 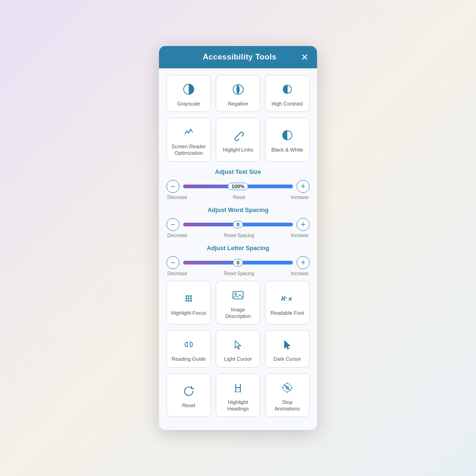 What do you see at coordinates (189, 298) in the screenshot?
I see `highlight-focus-icon` at bounding box center [189, 298].